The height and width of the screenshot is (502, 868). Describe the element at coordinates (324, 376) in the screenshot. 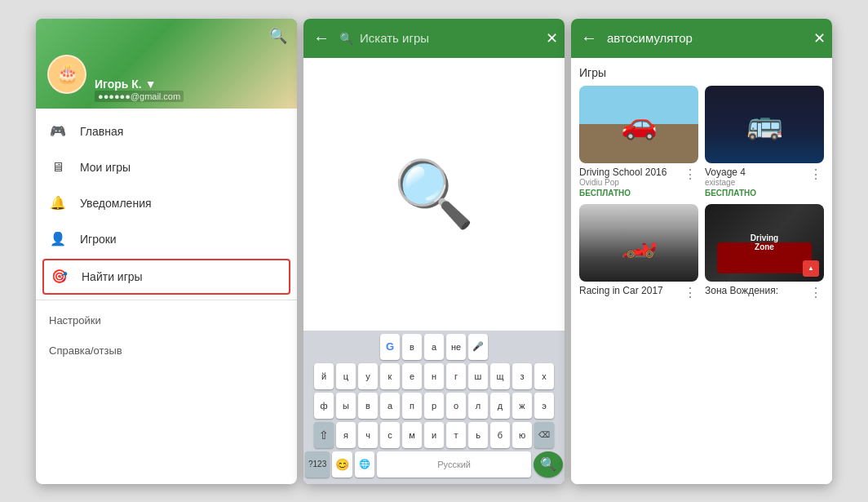

I see `key-y: й` at that location.